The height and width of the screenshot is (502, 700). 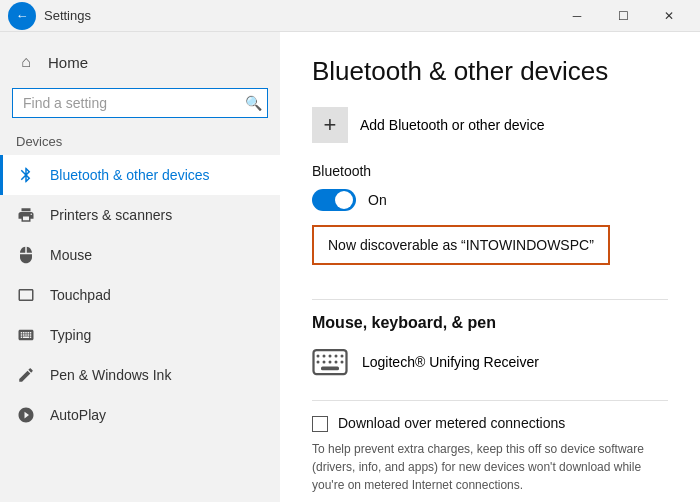 What do you see at coordinates (490, 200) in the screenshot?
I see `bluetooth-toggle-row: On` at bounding box center [490, 200].